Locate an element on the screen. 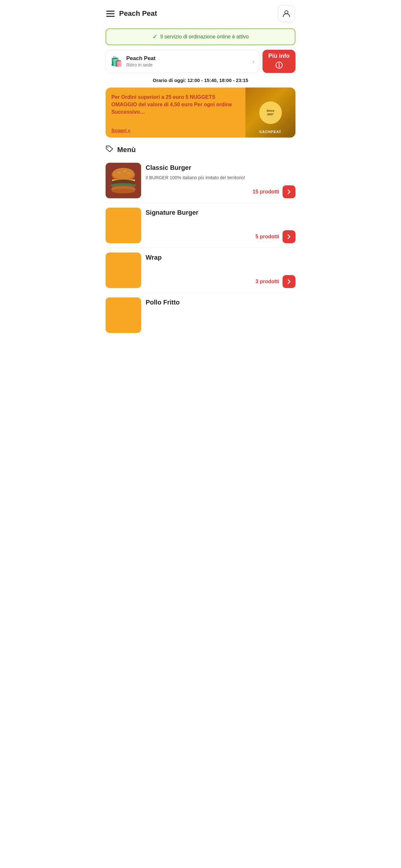 This screenshot has height=868, width=401. promo-banner: Per Ordini superiori a 25 euro 5 NUGGETS… is located at coordinates (201, 113).